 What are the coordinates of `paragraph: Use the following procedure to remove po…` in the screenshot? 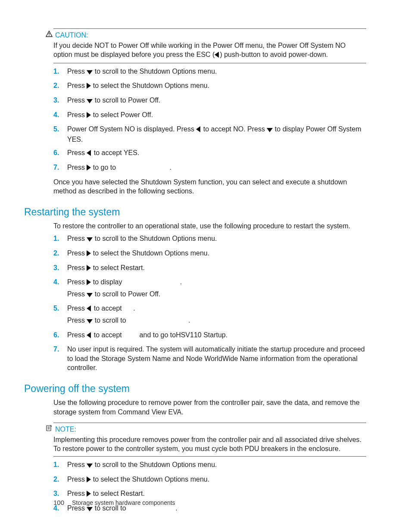 It's located at (210, 408).